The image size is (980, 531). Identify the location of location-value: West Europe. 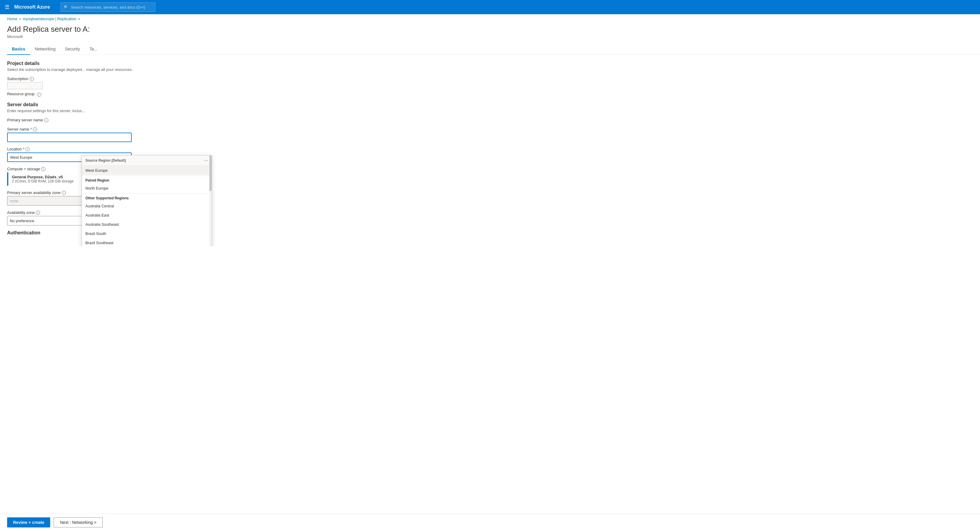
(21, 158).